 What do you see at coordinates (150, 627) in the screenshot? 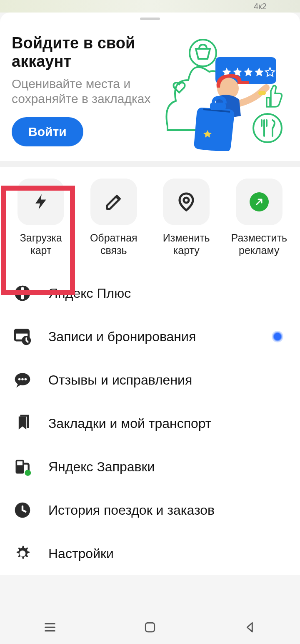
I see `nav-home-button` at bounding box center [150, 627].